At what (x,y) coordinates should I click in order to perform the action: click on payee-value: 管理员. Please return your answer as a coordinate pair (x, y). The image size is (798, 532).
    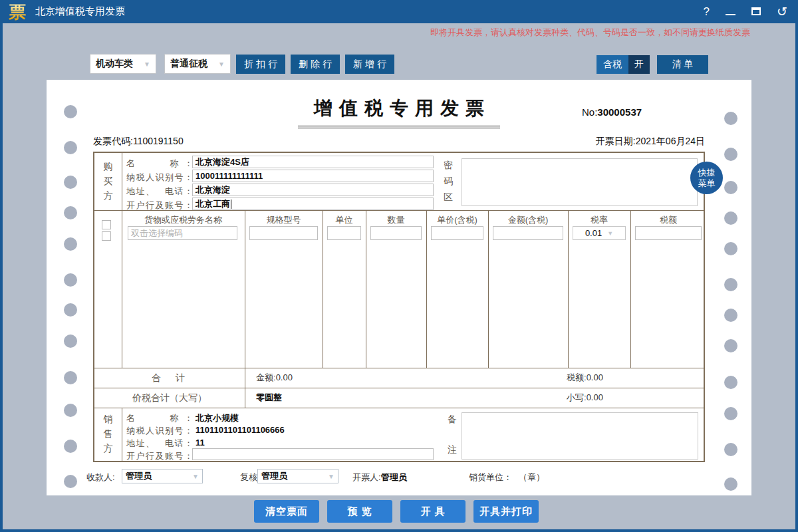
    Looking at the image, I should click on (138, 476).